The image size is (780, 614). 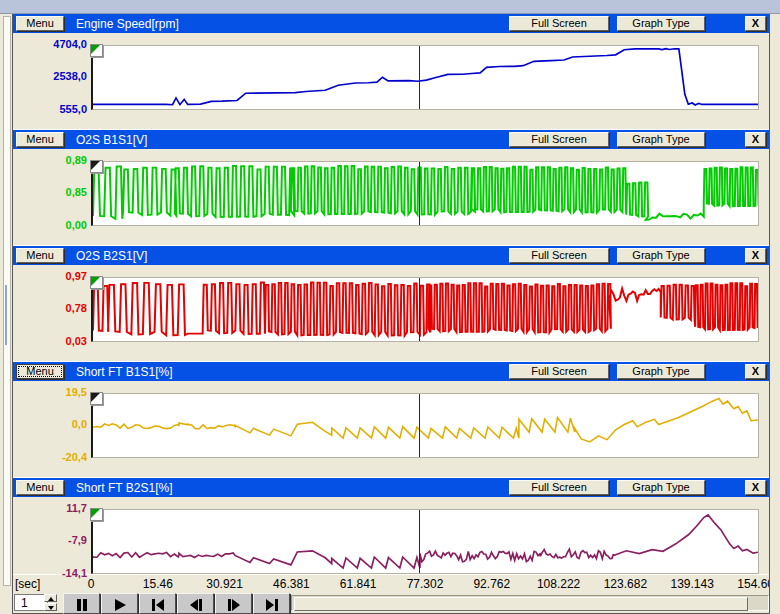 I want to click on up-arrow-icon, so click(x=51, y=599).